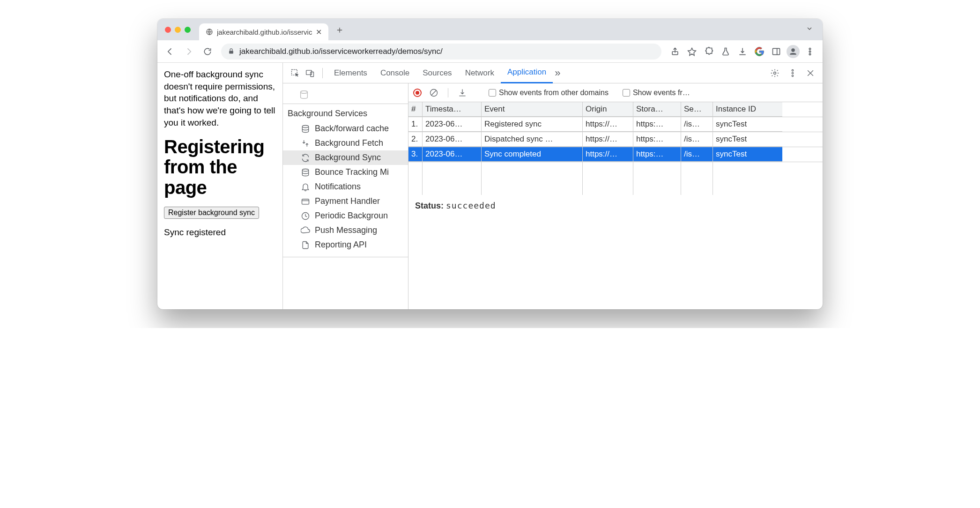  What do you see at coordinates (532, 125) in the screenshot?
I see `table-cell: Registered sync` at bounding box center [532, 125].